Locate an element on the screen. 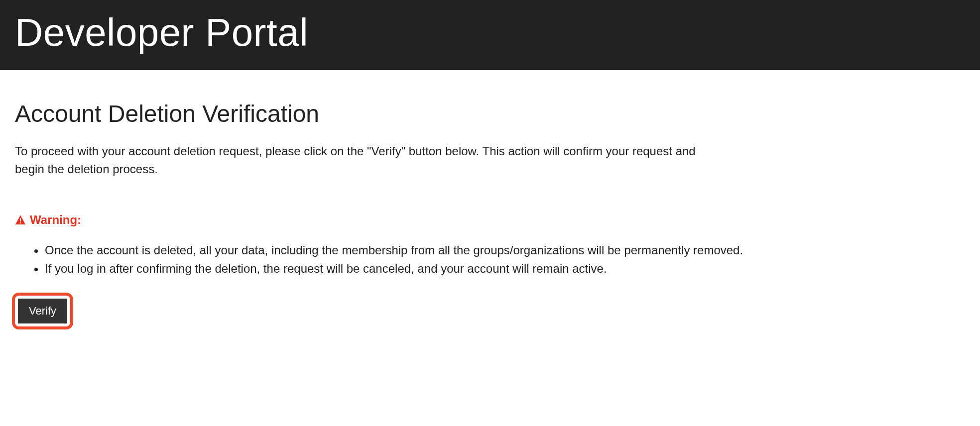 The width and height of the screenshot is (980, 426). warning-header: Warning: is located at coordinates (490, 220).